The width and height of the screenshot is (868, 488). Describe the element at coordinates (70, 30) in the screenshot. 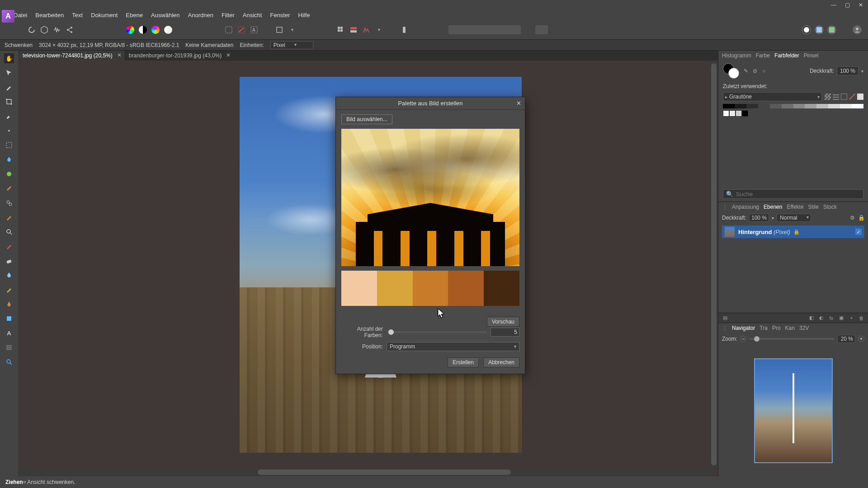

I see `share-icon` at that location.